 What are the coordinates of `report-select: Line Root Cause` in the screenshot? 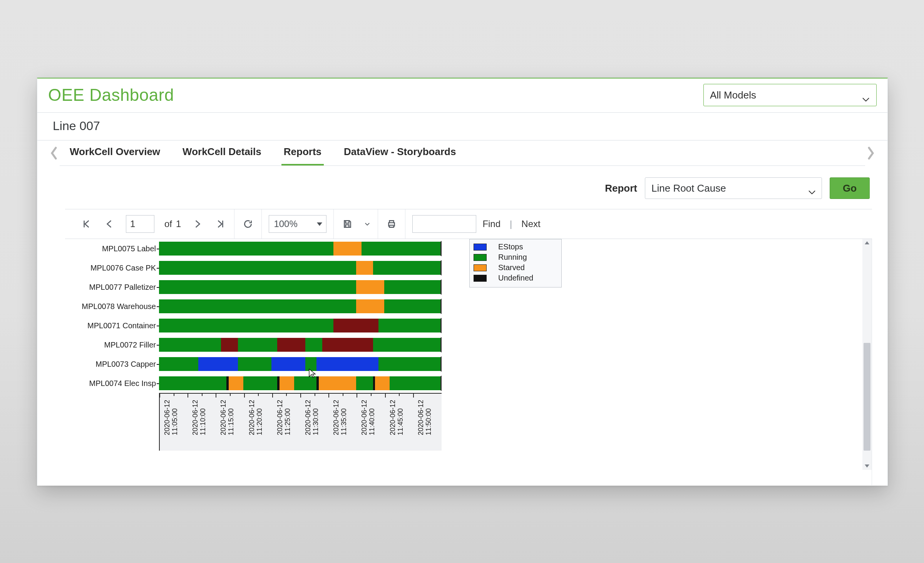 It's located at (733, 188).